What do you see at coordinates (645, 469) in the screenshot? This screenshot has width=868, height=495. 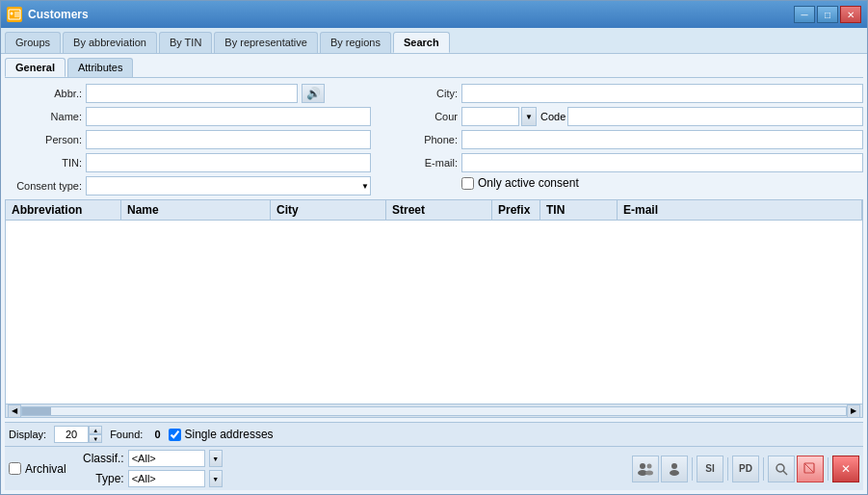 I see `users-action-btn` at bounding box center [645, 469].